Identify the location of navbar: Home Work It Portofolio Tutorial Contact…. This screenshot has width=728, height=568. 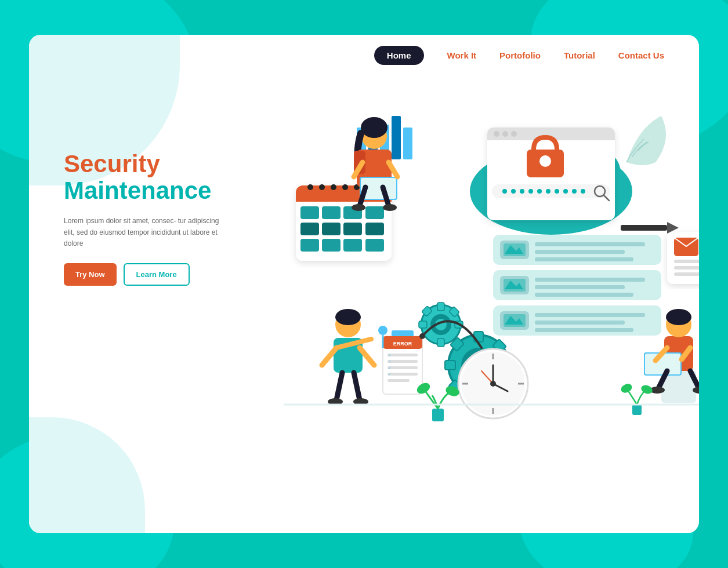
(364, 55).